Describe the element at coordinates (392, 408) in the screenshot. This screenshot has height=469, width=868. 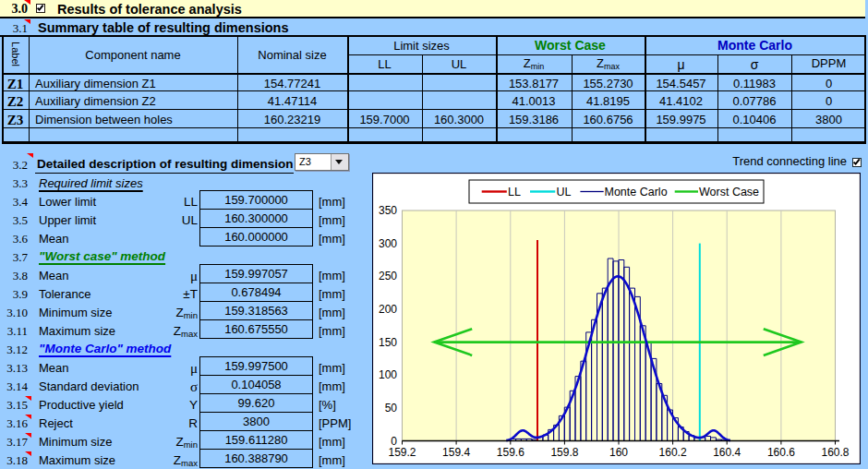
I see `svg-text: 50` at that location.